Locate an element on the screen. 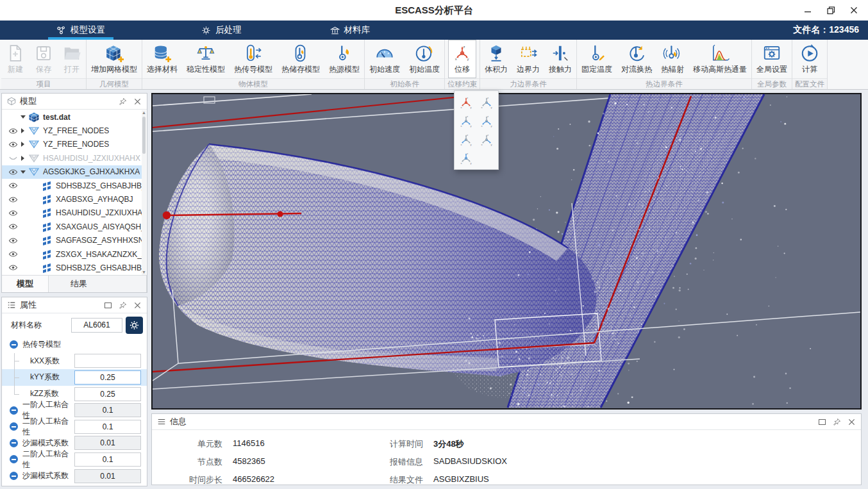 The width and height of the screenshot is (868, 489). initial-velocity-button: 初始速度 is located at coordinates (385, 59).